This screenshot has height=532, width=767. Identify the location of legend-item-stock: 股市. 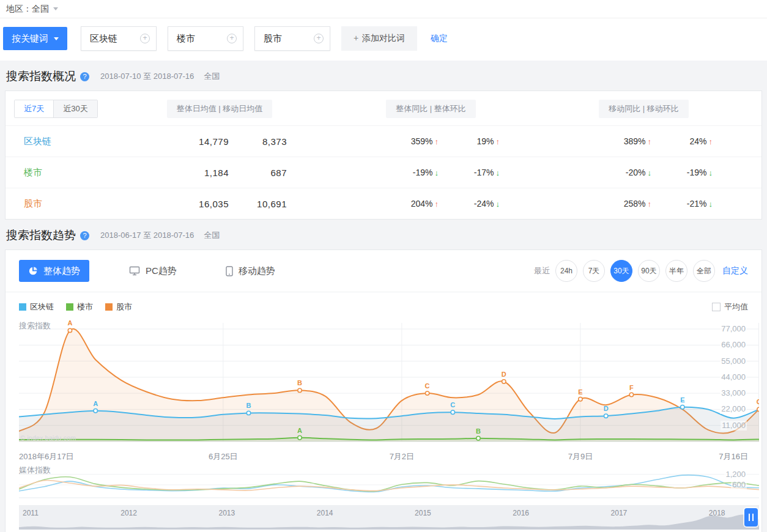
(119, 307).